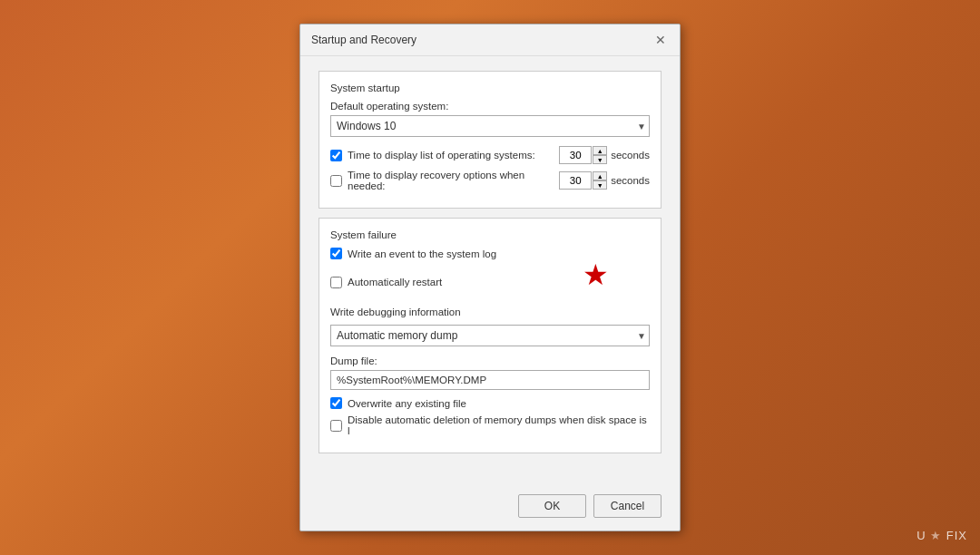 The height and width of the screenshot is (555, 980). What do you see at coordinates (490, 106) in the screenshot?
I see `default-os-label: Default operating system:` at bounding box center [490, 106].